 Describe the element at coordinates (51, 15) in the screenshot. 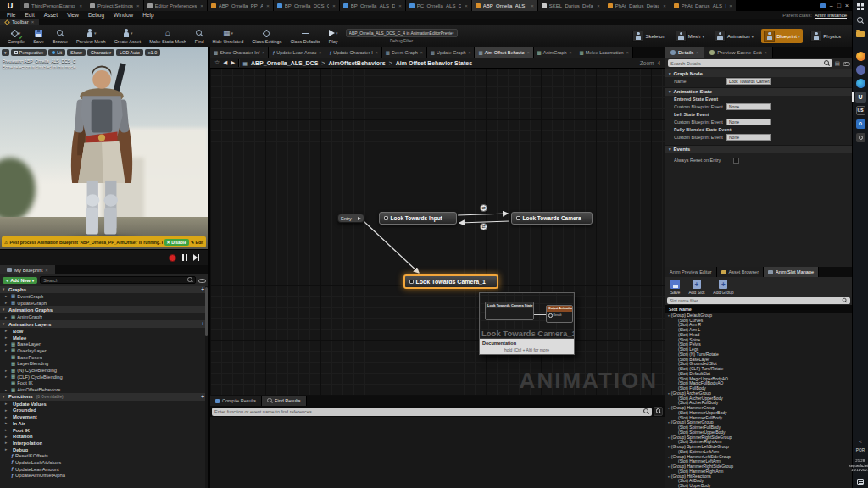

I see `menu-item: Asset` at that location.